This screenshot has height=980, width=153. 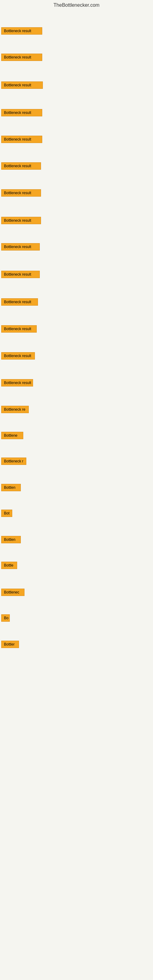 What do you see at coordinates (7, 514) in the screenshot?
I see `bottleneck-item: Bot` at bounding box center [7, 514].